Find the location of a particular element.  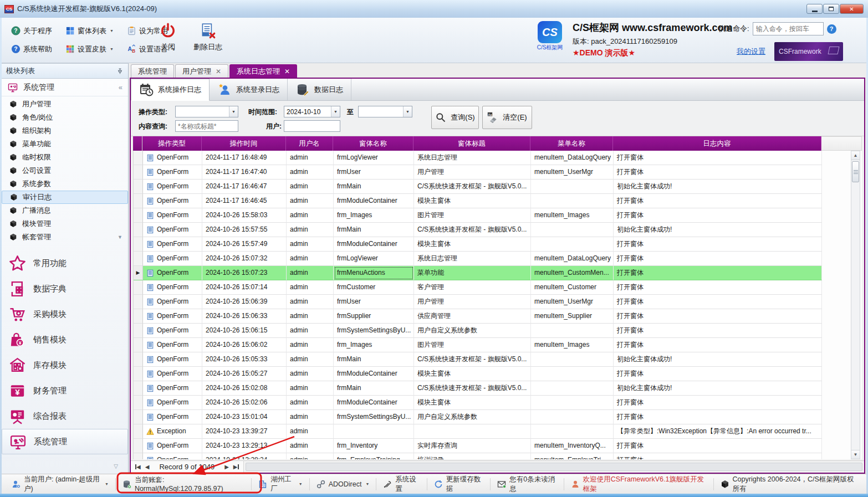

first-record-button: ◀ is located at coordinates (138, 467).